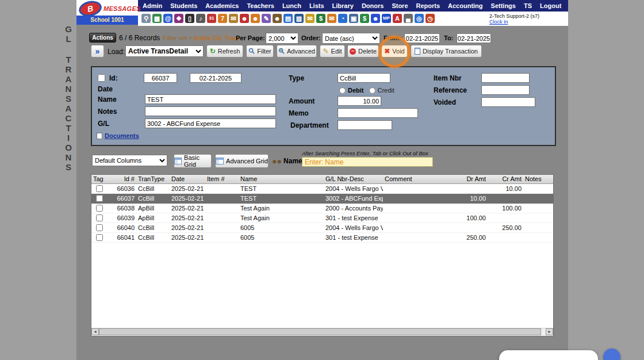 The image size is (644, 360). I want to click on column-header-tag: Tag, so click(99, 179).